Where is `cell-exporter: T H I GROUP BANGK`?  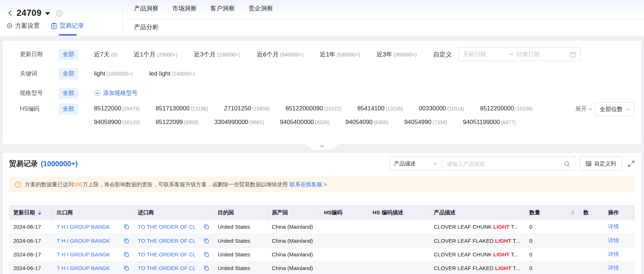
cell-exporter: T H I GROUP BANGK is located at coordinates (93, 268).